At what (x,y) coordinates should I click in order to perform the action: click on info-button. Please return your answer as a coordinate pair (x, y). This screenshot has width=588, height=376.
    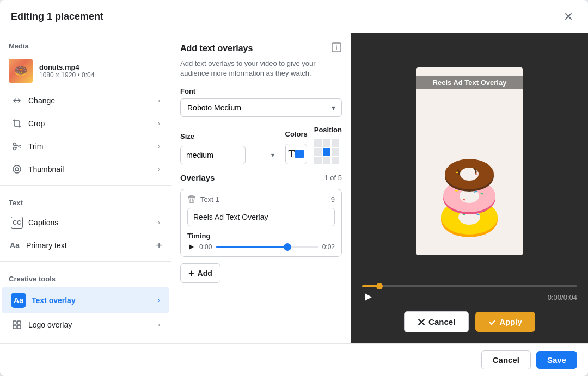
    Looking at the image, I should click on (336, 48).